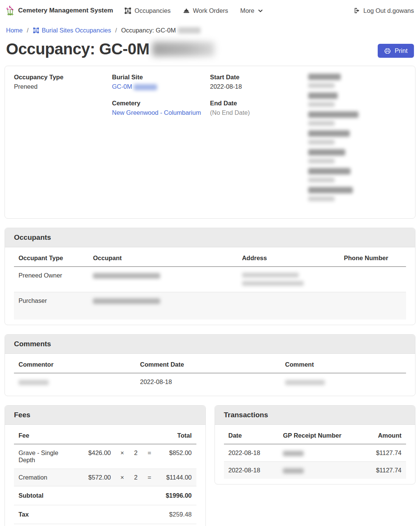 The width and height of the screenshot is (420, 526). What do you see at coordinates (343, 364) in the screenshot?
I see `column-header: Comment` at bounding box center [343, 364].